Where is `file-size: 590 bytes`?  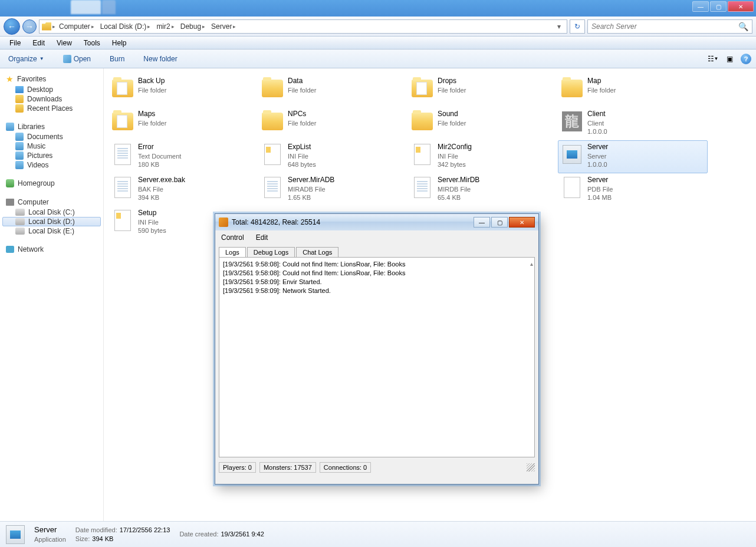 file-size: 590 bytes is located at coordinates (152, 230).